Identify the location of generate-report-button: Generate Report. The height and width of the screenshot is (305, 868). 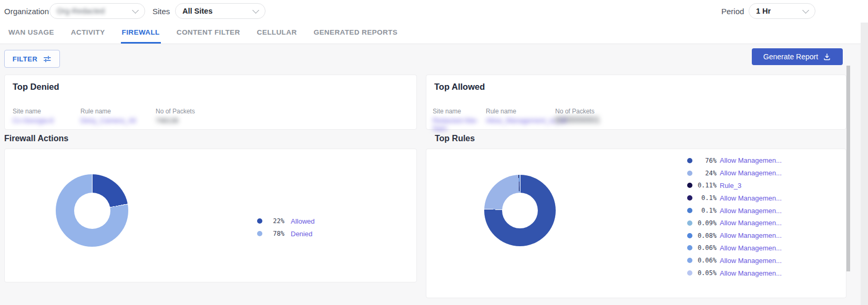
(797, 57).